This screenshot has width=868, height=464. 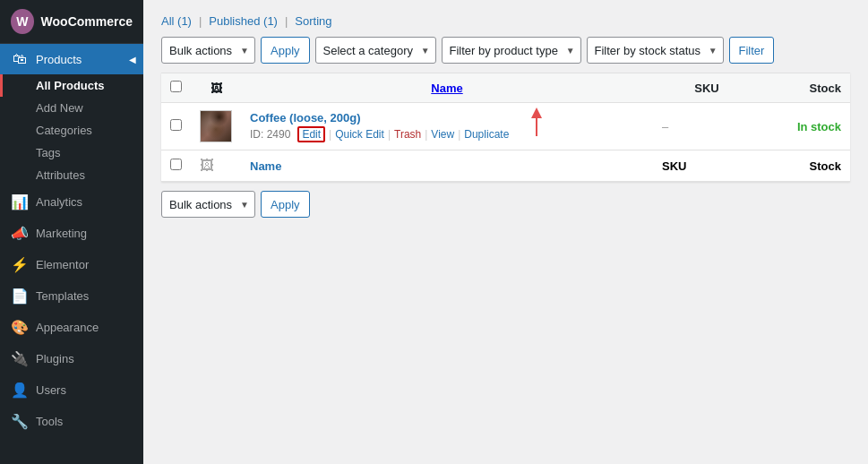 What do you see at coordinates (72, 131) in the screenshot?
I see `products-submenu: All Products Add New Categories Tags Att…` at bounding box center [72, 131].